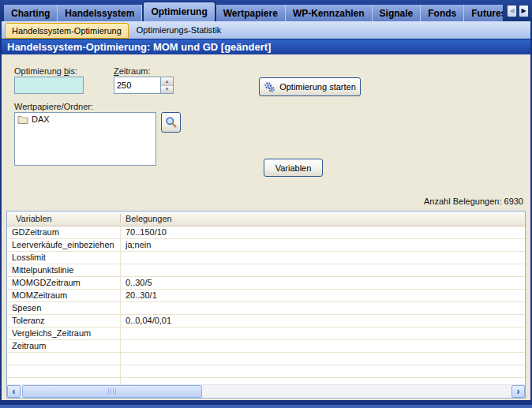 This screenshot has height=408, width=532. What do you see at coordinates (179, 30) in the screenshot?
I see `sub-tab: Optimierungs-Statistik` at bounding box center [179, 30].